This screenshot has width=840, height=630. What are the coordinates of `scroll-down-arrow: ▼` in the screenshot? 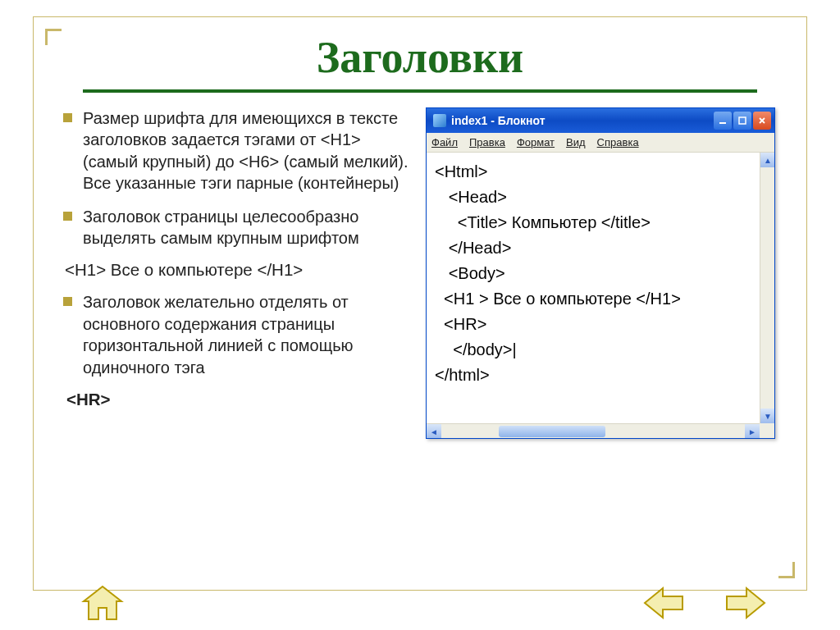 It's located at (768, 416).